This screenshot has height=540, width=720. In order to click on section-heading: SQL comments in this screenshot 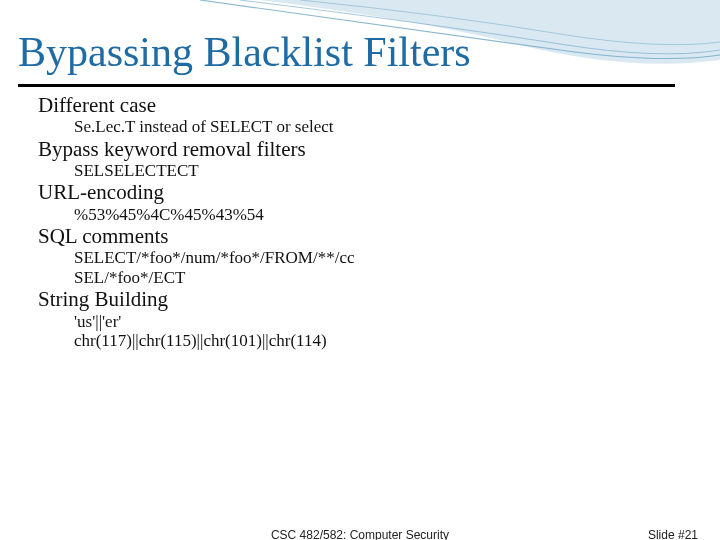, I will do `click(370, 236)`.